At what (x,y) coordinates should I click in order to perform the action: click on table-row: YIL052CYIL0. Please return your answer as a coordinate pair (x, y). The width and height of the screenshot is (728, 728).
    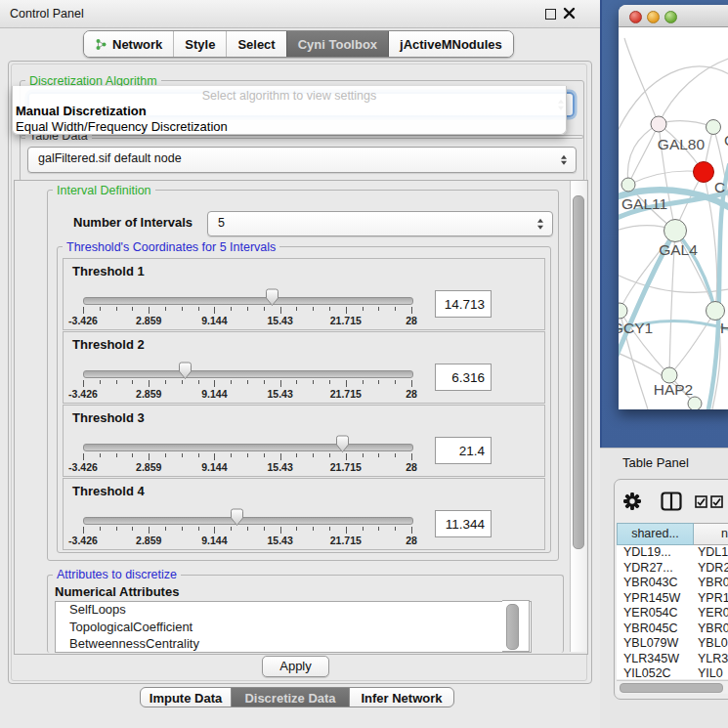
    Looking at the image, I should click on (672, 672).